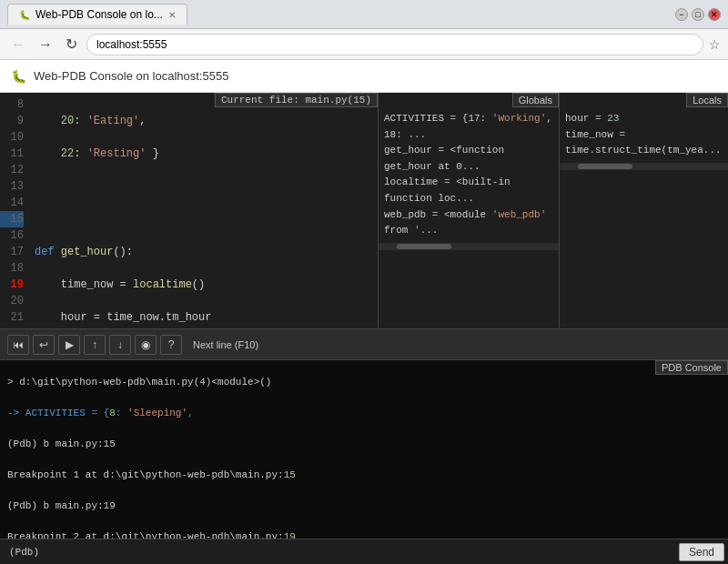 Image resolution: width=728 pixels, height=564 pixels. Describe the element at coordinates (120, 345) in the screenshot. I see `step-down-button: ↓` at that location.